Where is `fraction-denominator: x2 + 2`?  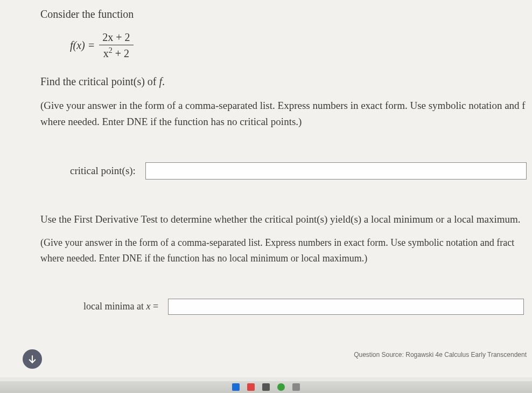 fraction-denominator: x2 + 2 is located at coordinates (116, 53).